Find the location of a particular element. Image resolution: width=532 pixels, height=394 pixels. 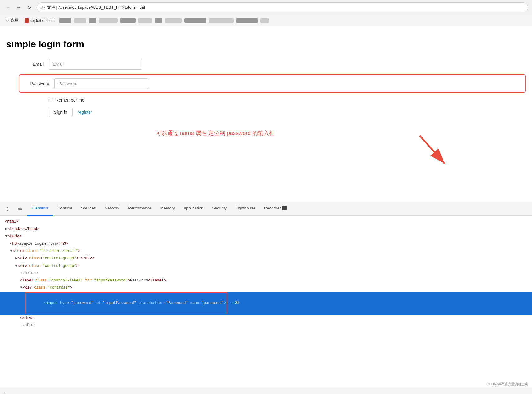

tab-recorder: Recorder ⬛ is located at coordinates (276, 209).